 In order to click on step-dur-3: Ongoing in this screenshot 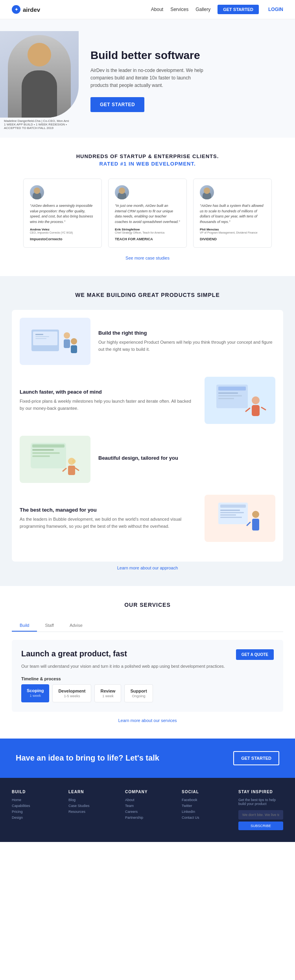, I will do `click(138, 696)`.